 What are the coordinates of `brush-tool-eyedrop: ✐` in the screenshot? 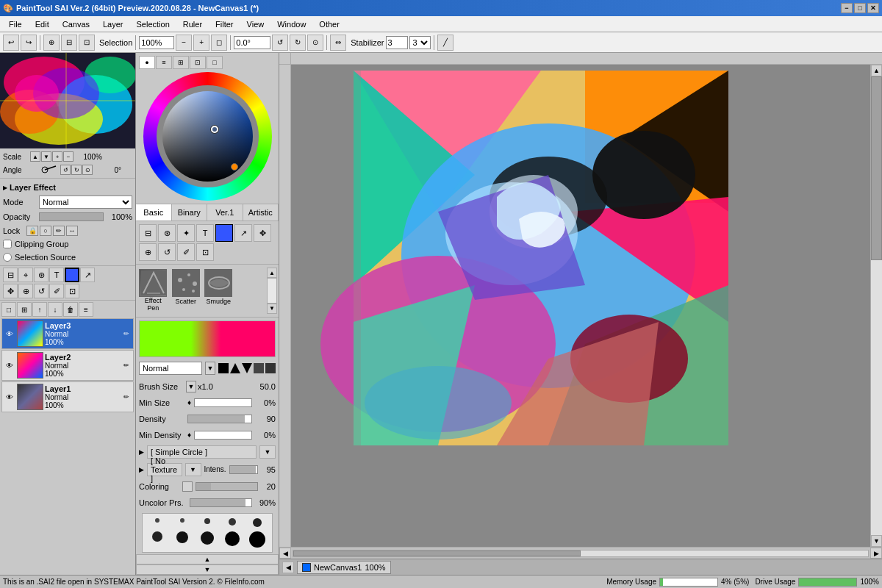 It's located at (186, 252).